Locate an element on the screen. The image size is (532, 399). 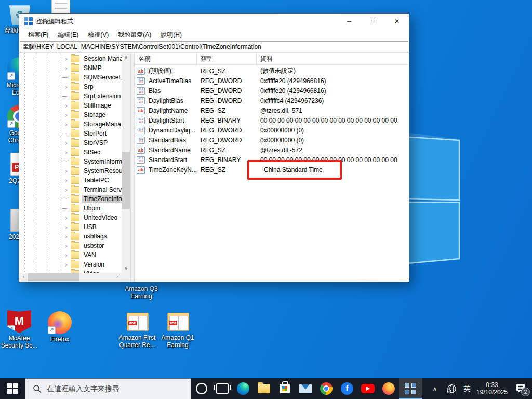
close-button: ✕ is located at coordinates (397, 21).